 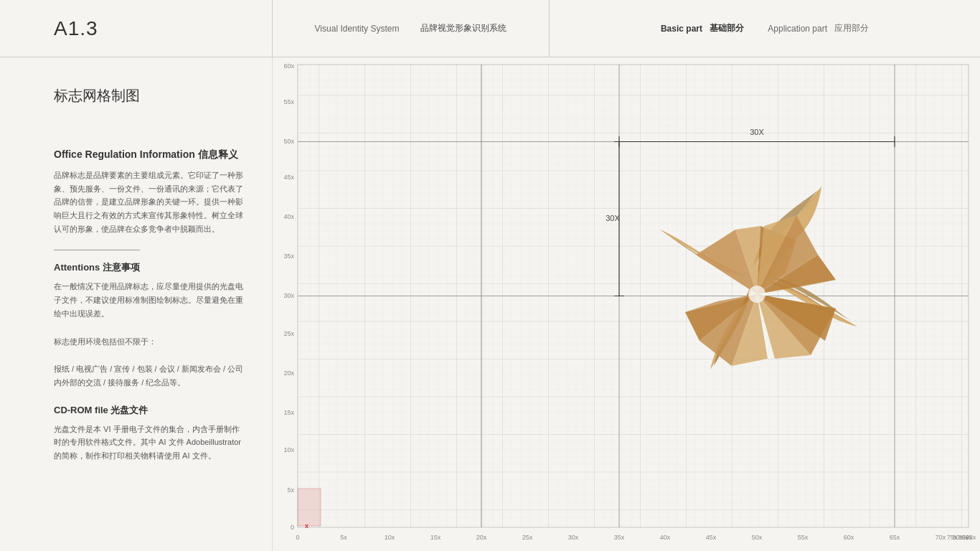 I want to click on nav-vi-en: Visual Identity System, so click(x=357, y=29).